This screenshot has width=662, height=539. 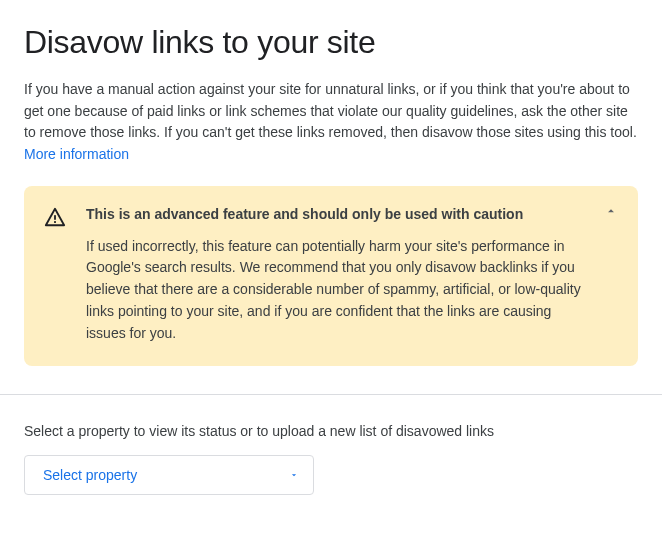 I want to click on chevron-up-icon, so click(x=611, y=213).